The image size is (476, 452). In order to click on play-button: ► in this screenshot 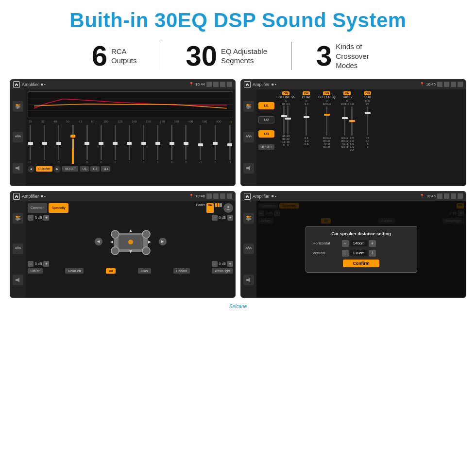, I will do `click(57, 169)`.